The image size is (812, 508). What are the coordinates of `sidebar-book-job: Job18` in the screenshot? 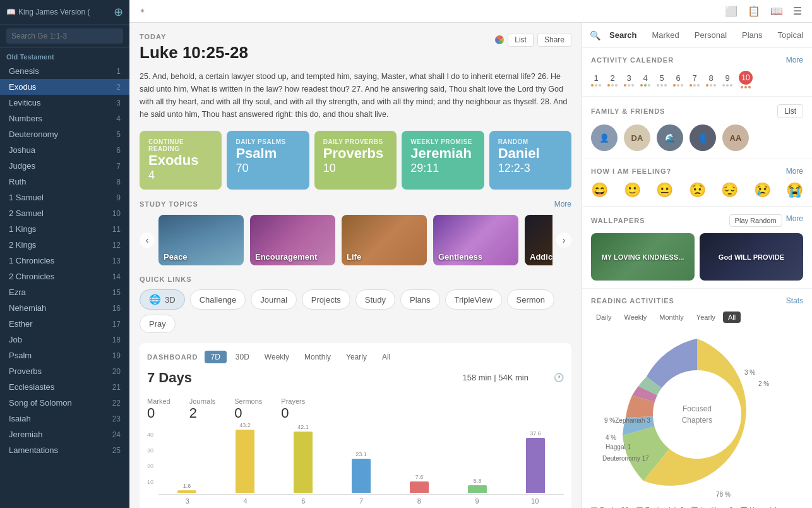 It's located at (64, 340).